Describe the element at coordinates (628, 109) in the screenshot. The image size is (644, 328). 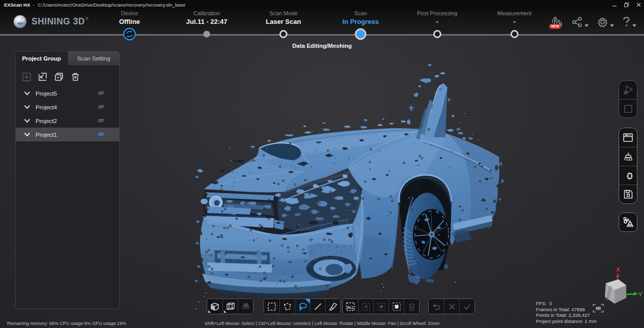
I see `stop-icon` at that location.